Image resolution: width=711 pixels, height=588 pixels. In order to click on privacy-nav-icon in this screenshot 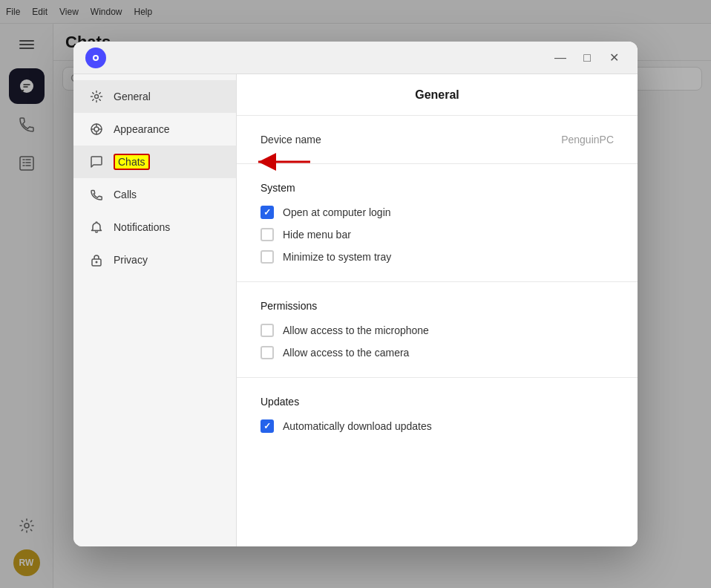, I will do `click(96, 260)`.